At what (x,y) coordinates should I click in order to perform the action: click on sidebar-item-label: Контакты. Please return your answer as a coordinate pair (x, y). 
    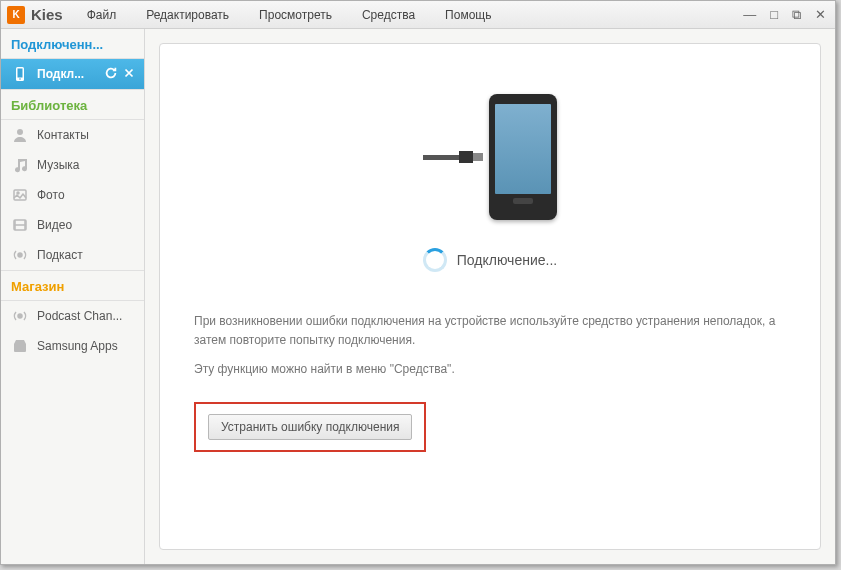
    Looking at the image, I should click on (63, 135).